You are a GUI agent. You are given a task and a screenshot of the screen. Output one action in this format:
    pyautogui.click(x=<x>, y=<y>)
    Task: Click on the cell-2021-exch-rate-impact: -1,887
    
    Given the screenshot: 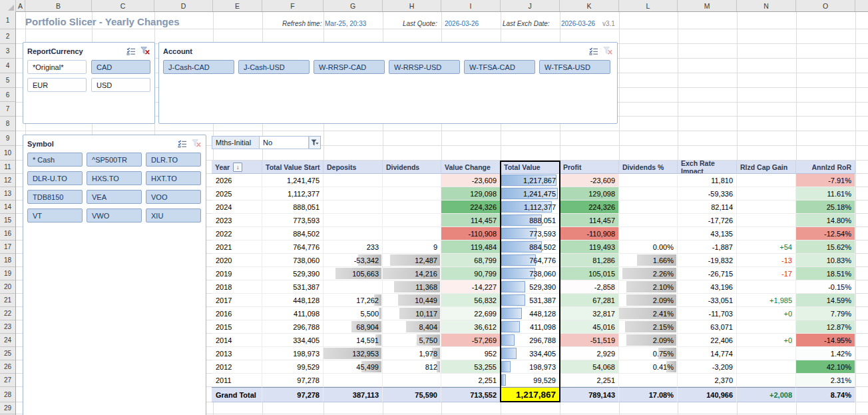 What is the action you would take?
    pyautogui.click(x=707, y=247)
    